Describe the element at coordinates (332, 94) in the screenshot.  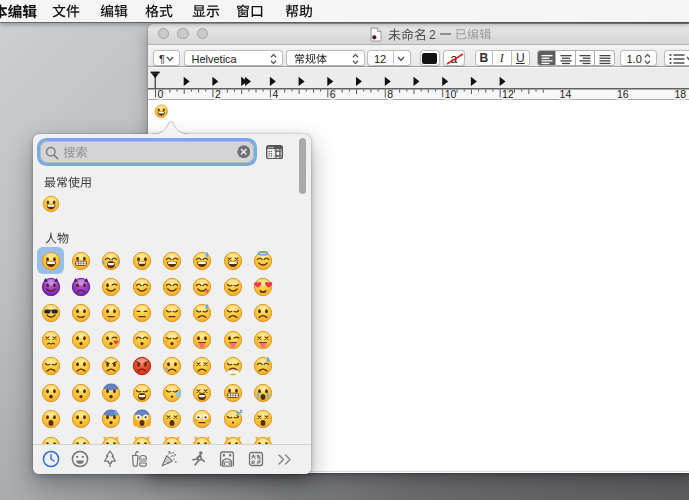
I see `svg-text: 6` at that location.